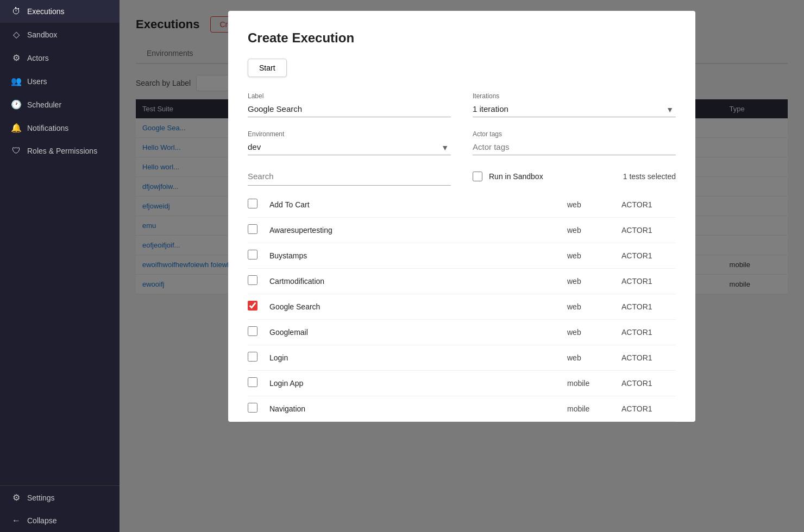  I want to click on test-search-input, so click(349, 177).